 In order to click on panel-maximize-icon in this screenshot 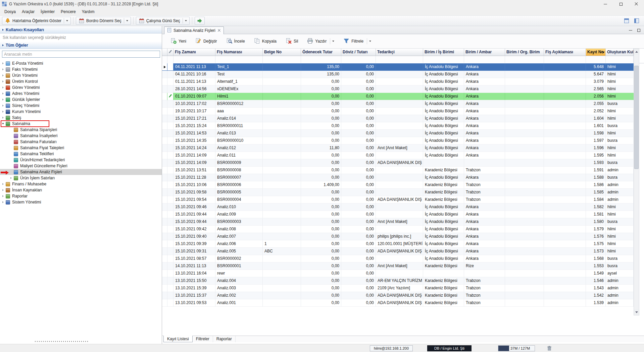, I will do `click(639, 30)`.